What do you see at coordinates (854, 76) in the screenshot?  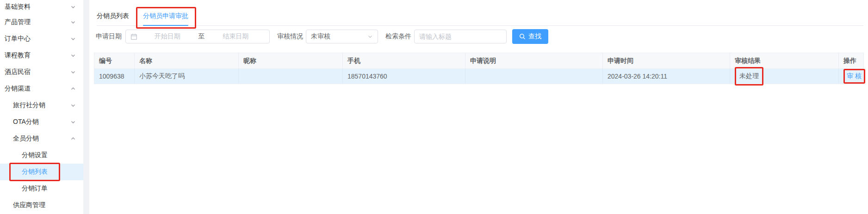 I see `annotation-box-action: 审核` at bounding box center [854, 76].